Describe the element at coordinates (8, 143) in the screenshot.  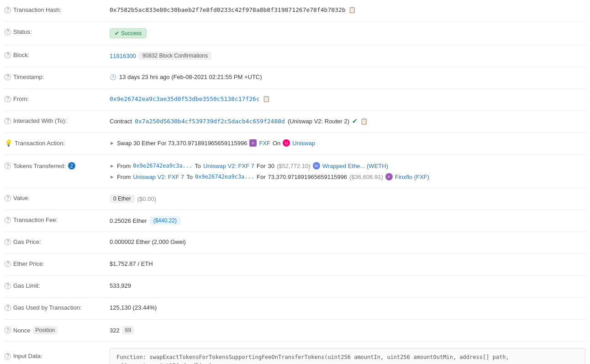
I see `lightning-icon: 💡` at that location.